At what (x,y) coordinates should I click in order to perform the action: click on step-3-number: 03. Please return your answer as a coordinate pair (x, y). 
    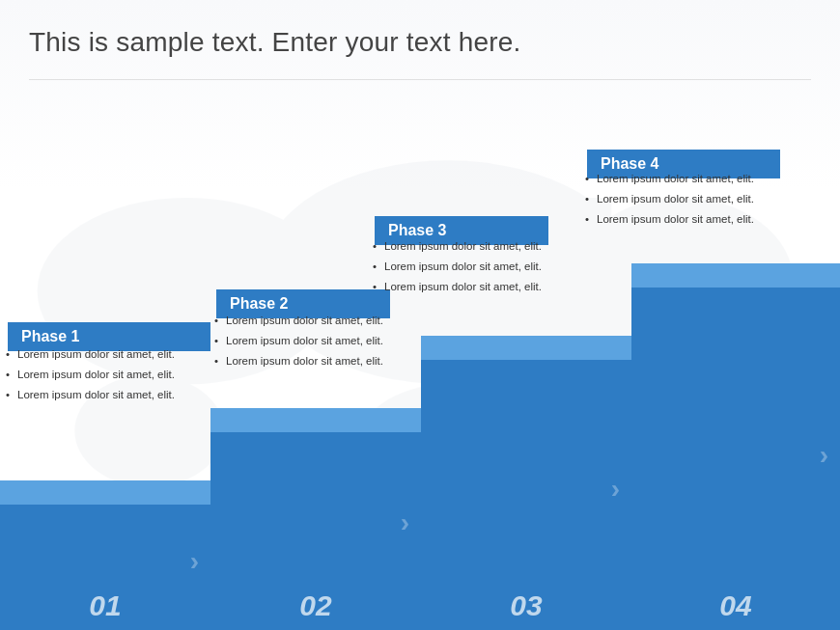
    Looking at the image, I should click on (525, 606).